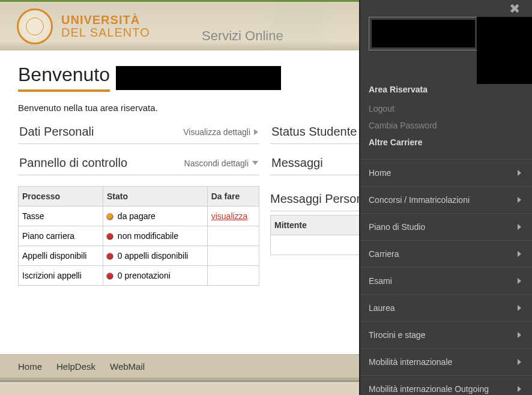 This screenshot has height=395, width=532. Describe the element at coordinates (446, 199) in the screenshot. I see `nav-item-concorsi-immatricolazioni: Concorsi / Immatricolazioni` at that location.